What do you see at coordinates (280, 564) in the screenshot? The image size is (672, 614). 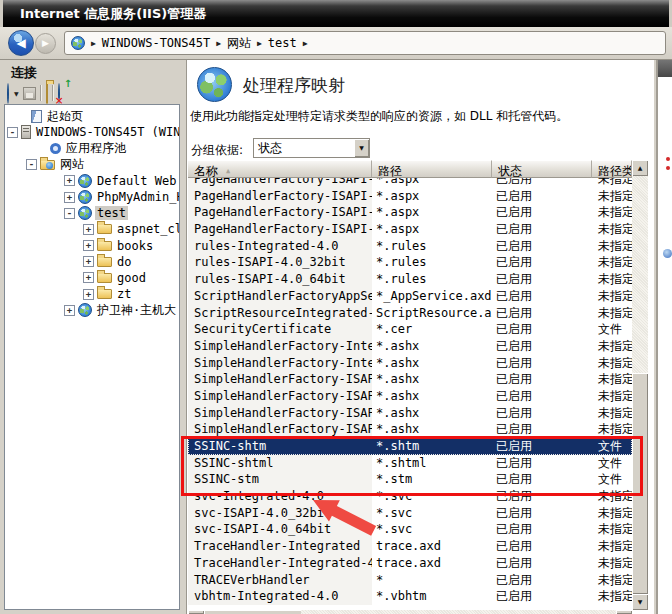 I see `cell-name: TraceHandler-Integrated-4.0` at bounding box center [280, 564].